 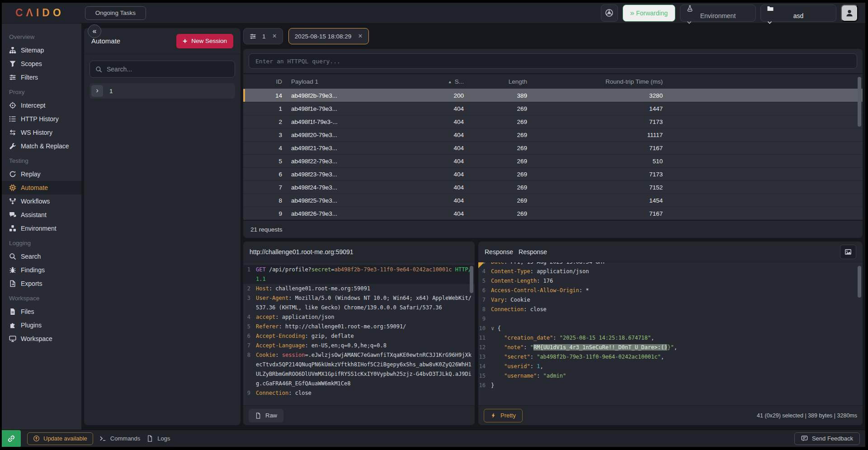 I want to click on new-session-button: + New Session, so click(x=205, y=41).